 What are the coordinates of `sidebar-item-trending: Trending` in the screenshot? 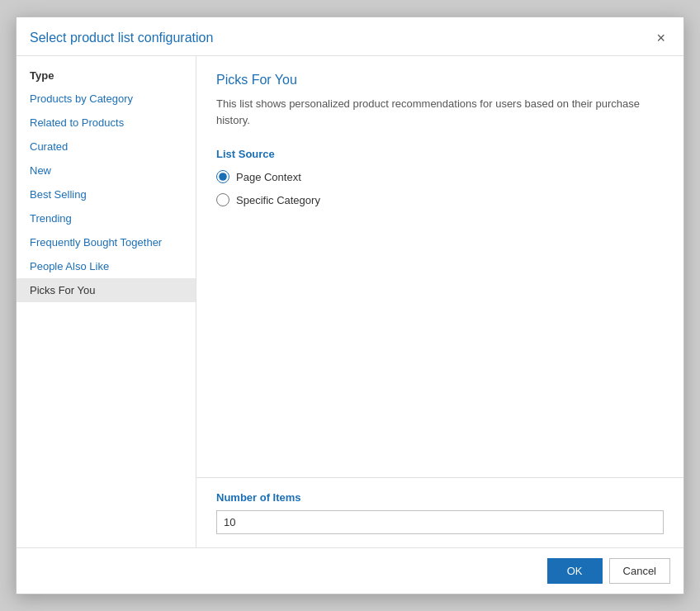 It's located at (106, 218).